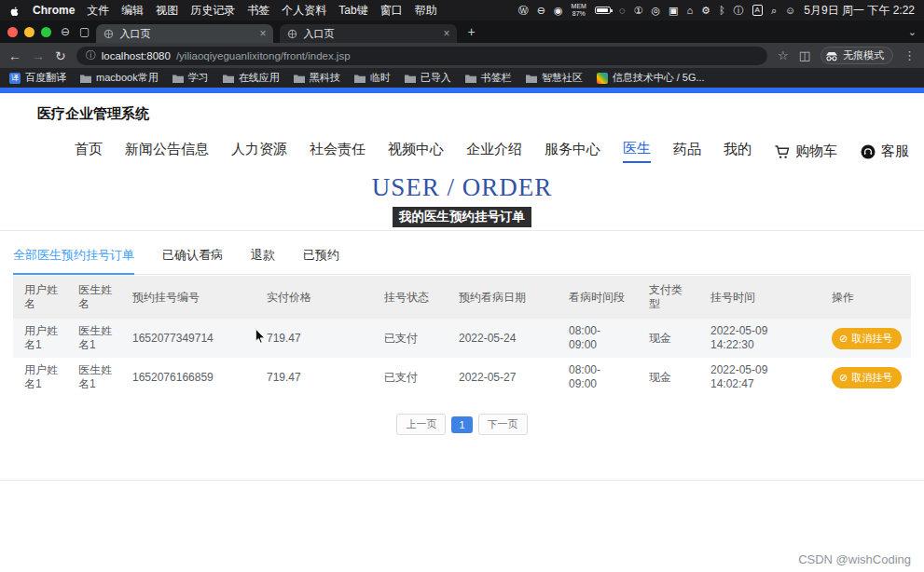  What do you see at coordinates (263, 256) in the screenshot?
I see `tab-refund: 退款` at bounding box center [263, 256].